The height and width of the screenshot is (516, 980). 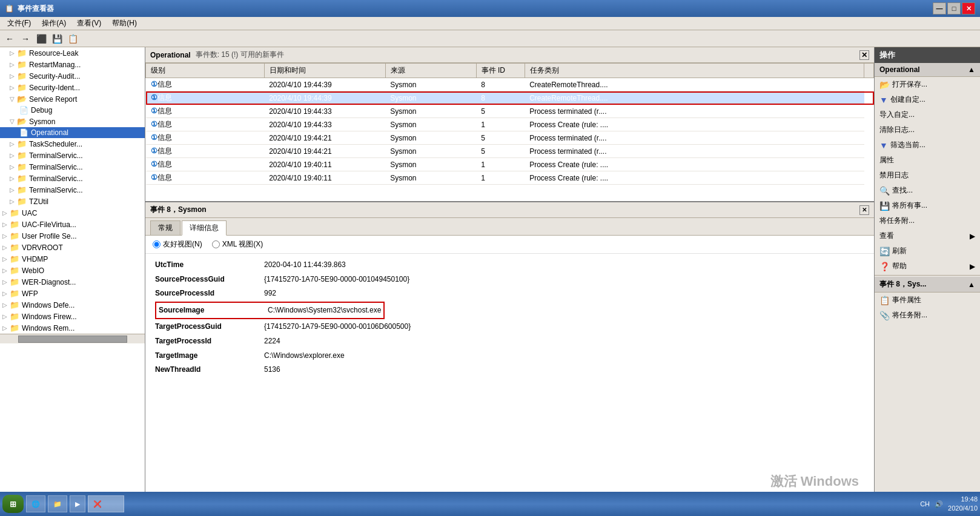 What do you see at coordinates (954, 8) in the screenshot?
I see `maximize-button: □` at bounding box center [954, 8].